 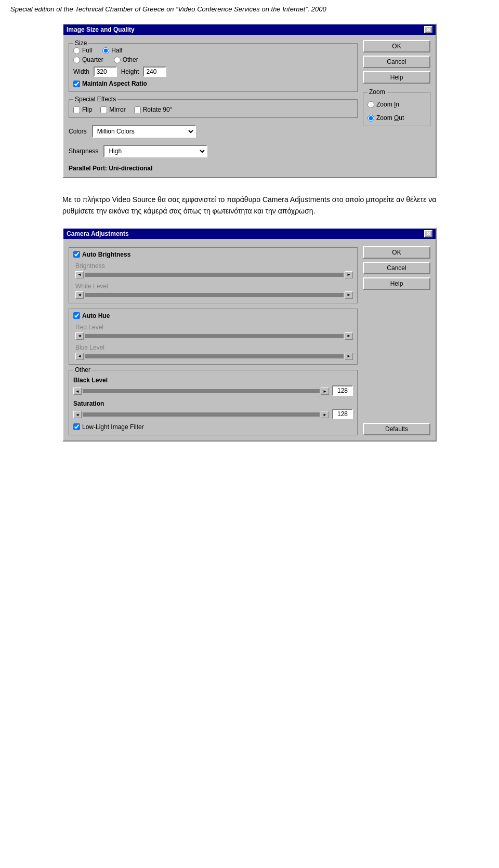 What do you see at coordinates (428, 30) in the screenshot?
I see `image-size-close-button: ✕` at bounding box center [428, 30].